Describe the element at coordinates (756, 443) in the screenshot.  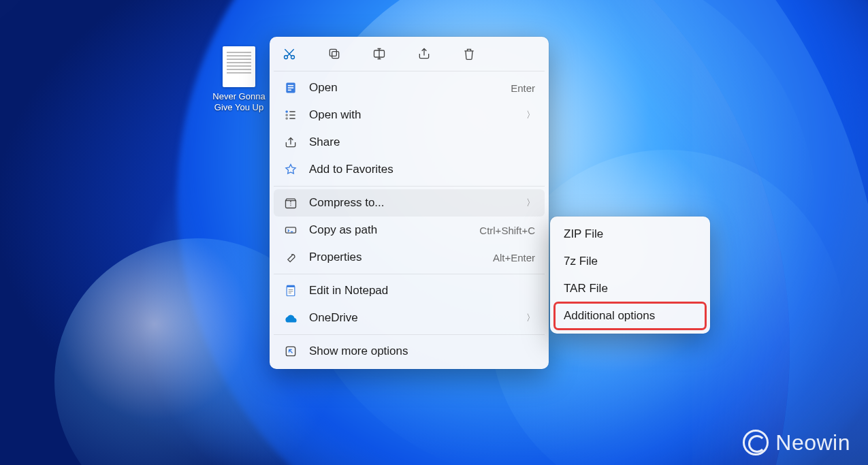
I see `neowin-logo-icon` at that location.